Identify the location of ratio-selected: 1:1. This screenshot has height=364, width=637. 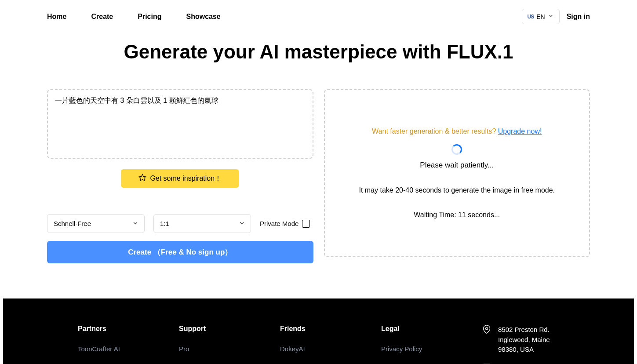
(164, 223).